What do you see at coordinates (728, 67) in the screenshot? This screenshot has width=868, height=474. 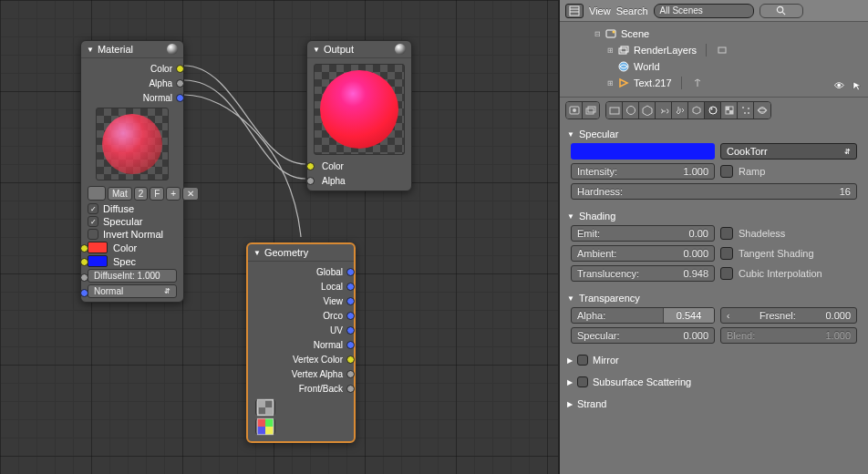 I see `outliner-world-row: ⊞ World` at bounding box center [728, 67].